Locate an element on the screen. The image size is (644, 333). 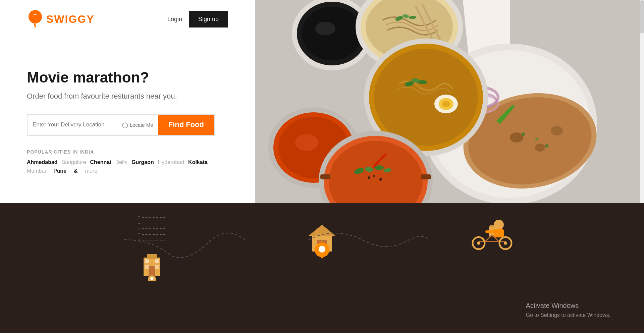
header: SWIGGY Login Sign up is located at coordinates (127, 21).